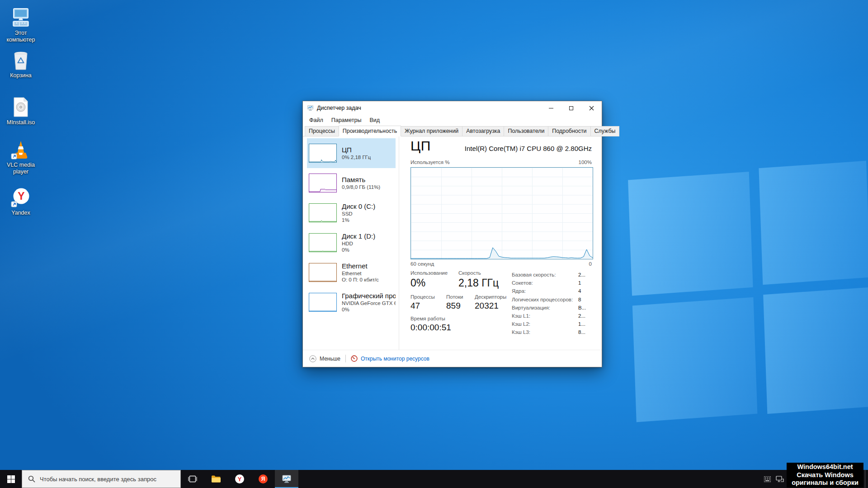 The image size is (868, 488). What do you see at coordinates (586, 283) in the screenshot?
I see `spec-value: 1` at bounding box center [586, 283].